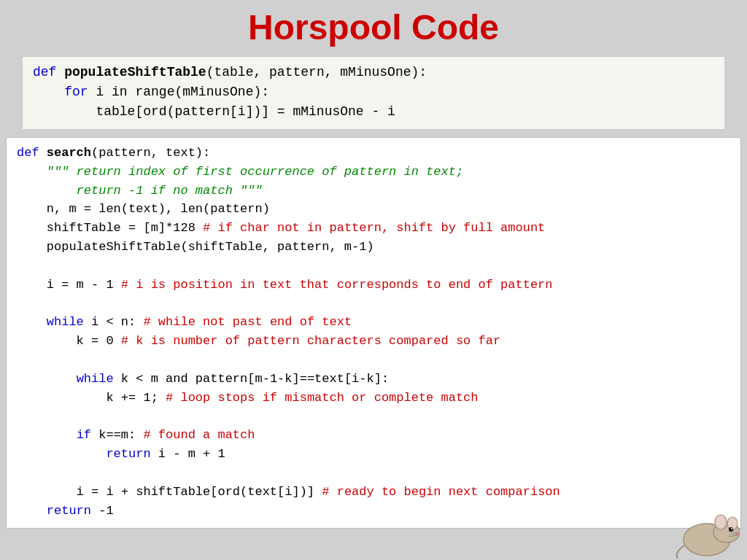 The height and width of the screenshot is (560, 747). I want to click on main-line-docstring1: """ return index of first occurrence of …, so click(374, 172).